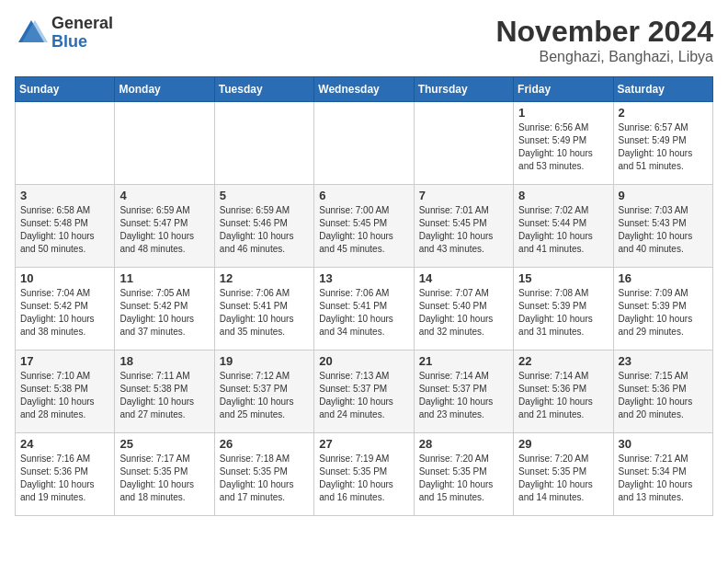 This screenshot has height=563, width=728. I want to click on calendar-cell: 18Sunrise: 7:11 AM Sunset: 5:38 PM Dayli…, so click(165, 392).